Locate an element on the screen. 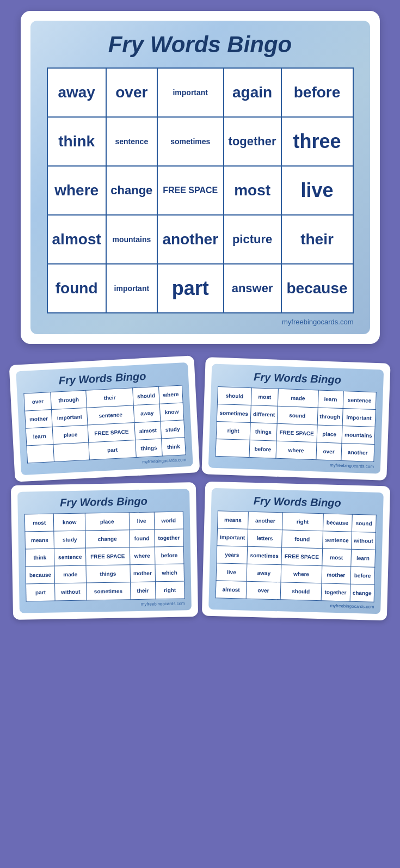 The height and width of the screenshot is (868, 400). small-cell: without is located at coordinates (70, 592).